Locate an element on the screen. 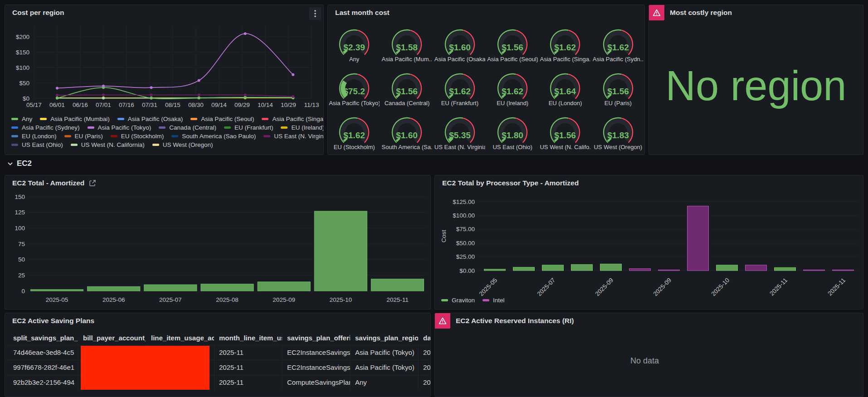 Image resolution: width=868 pixels, height=397 pixels. legend-item: EU (Ireland) is located at coordinates (302, 128).